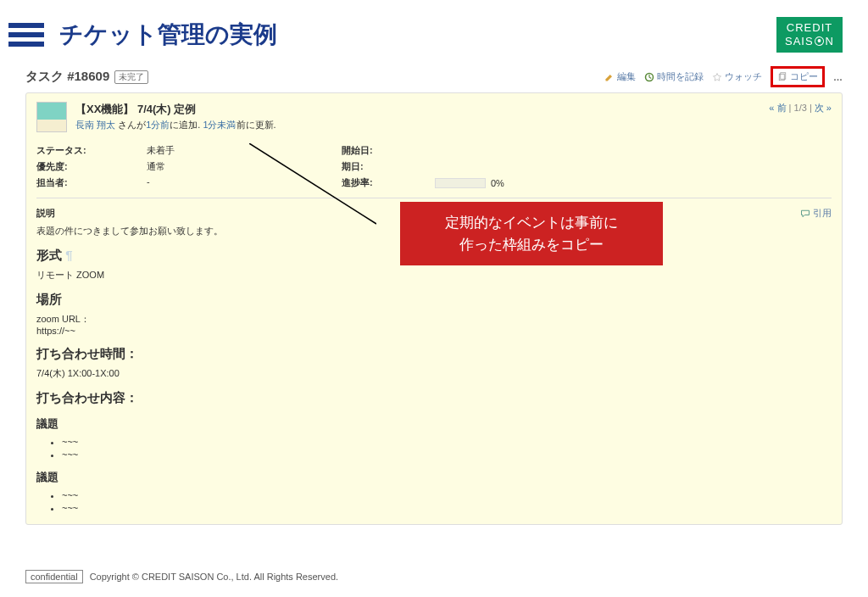  What do you see at coordinates (810, 35) in the screenshot?
I see `brand-logo: CREDIT SAIS⦿N` at bounding box center [810, 35].